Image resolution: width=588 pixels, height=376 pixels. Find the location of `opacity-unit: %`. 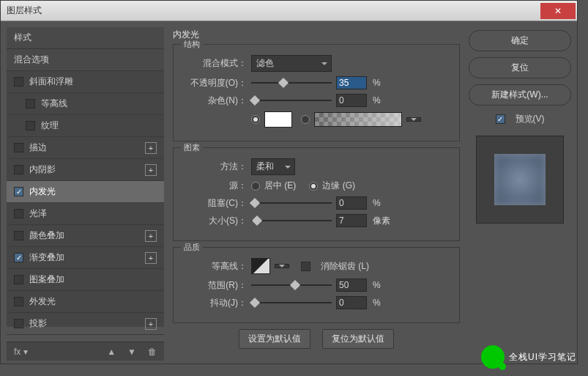

opacity-unit: % is located at coordinates (376, 83).